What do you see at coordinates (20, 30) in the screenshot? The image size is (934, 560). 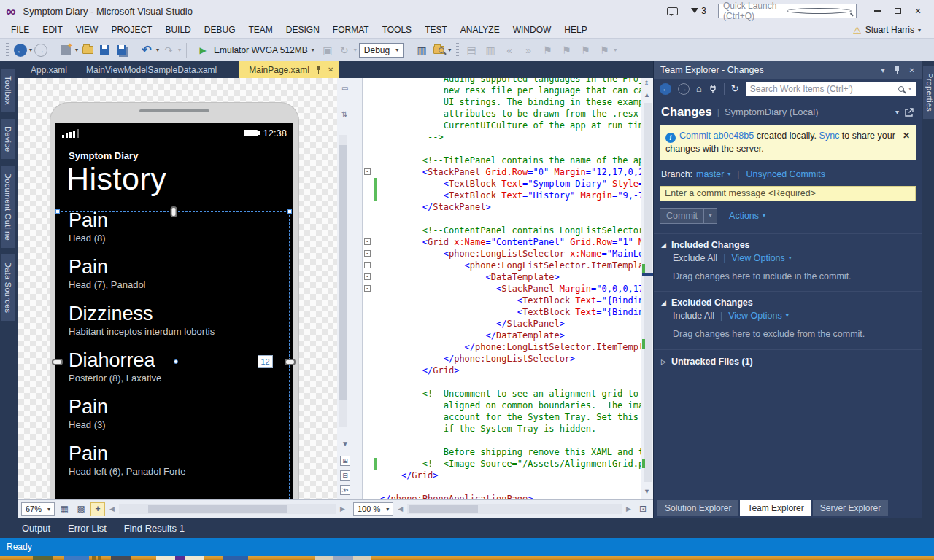 I see `menu-item-file: FILE` at bounding box center [20, 30].